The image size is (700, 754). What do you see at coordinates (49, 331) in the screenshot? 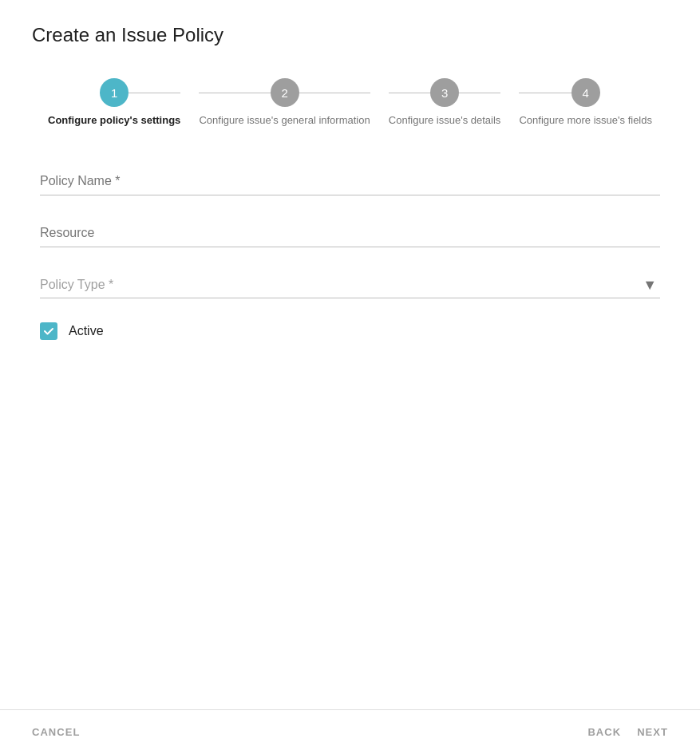
I see `active-checkbox` at bounding box center [49, 331].